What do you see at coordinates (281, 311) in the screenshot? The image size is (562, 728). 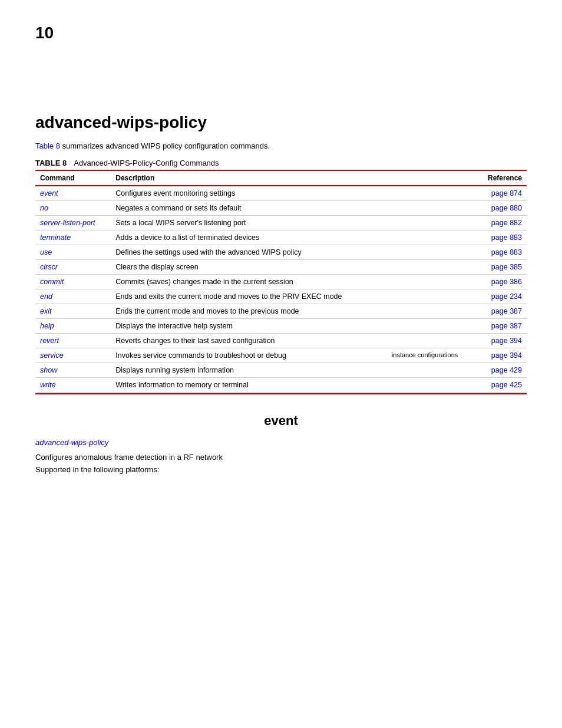 I see `table-row: exitEnds the current mode and moves to t…` at bounding box center [281, 311].